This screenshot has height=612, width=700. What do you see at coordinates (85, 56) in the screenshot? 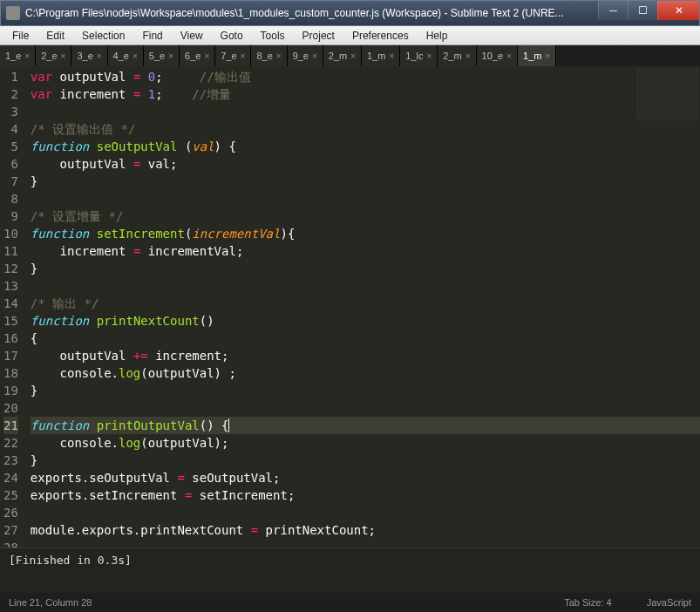
I see `tab-label: 3_e` at bounding box center [85, 56].